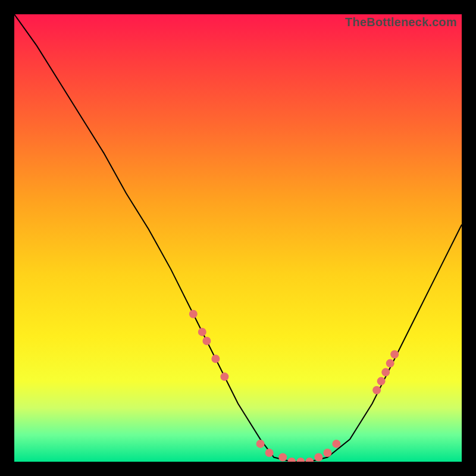  What do you see at coordinates (294, 386) in the screenshot?
I see `curve-markers` at bounding box center [294, 386].